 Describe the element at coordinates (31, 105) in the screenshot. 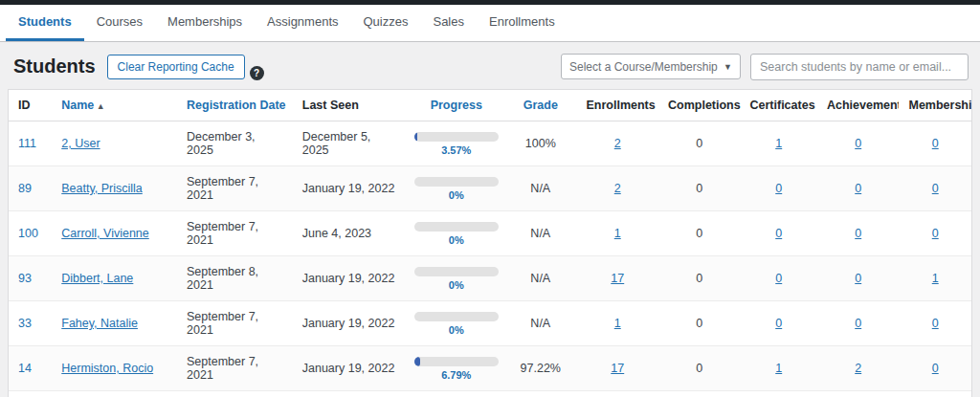

I see `column-header-id: ID` at that location.